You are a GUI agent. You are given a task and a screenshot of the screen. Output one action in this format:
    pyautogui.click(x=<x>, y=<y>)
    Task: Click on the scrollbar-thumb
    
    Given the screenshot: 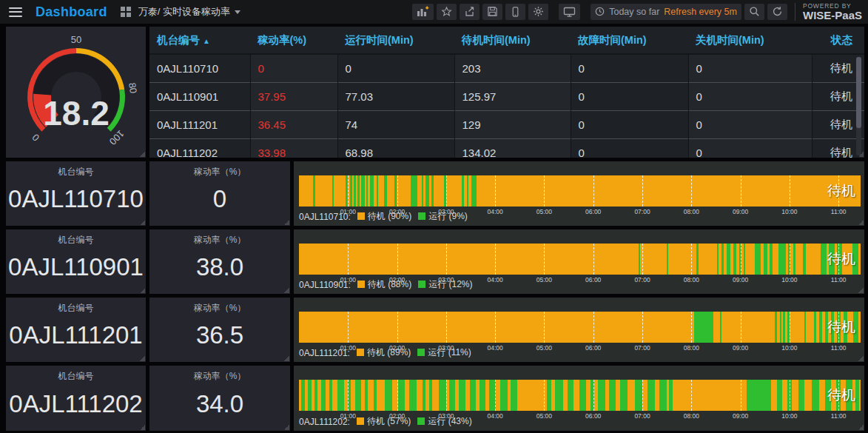 What is the action you would take?
    pyautogui.click(x=858, y=93)
    